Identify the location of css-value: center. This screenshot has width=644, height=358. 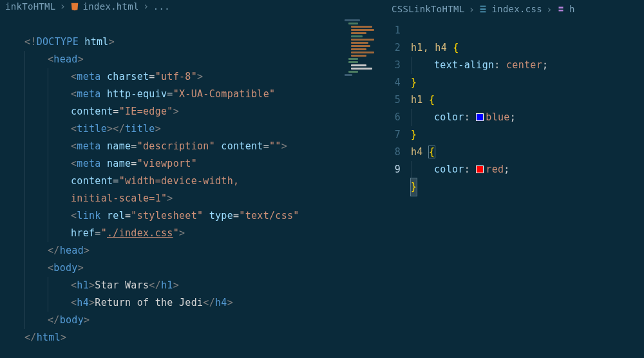
(524, 65).